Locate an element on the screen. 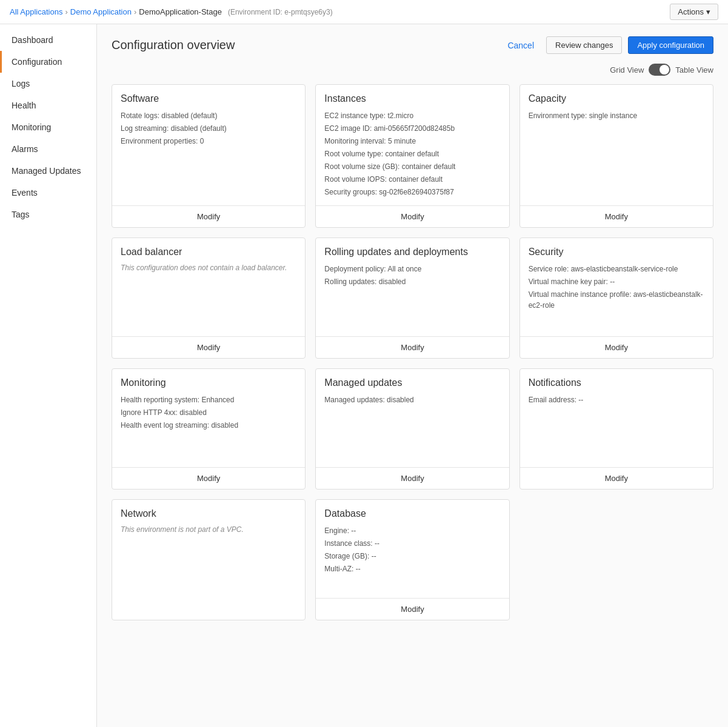  modify-button-load-balancer: Modify is located at coordinates (209, 348).